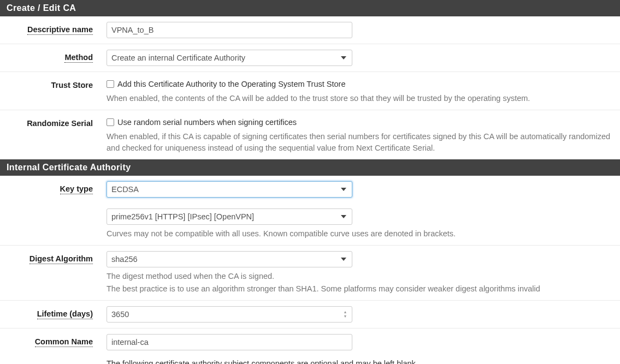  What do you see at coordinates (182, 217) in the screenshot?
I see `curve-select-value: prime256v1 [HTTPS] [IPsec] [OpenVPN]` at bounding box center [182, 217].